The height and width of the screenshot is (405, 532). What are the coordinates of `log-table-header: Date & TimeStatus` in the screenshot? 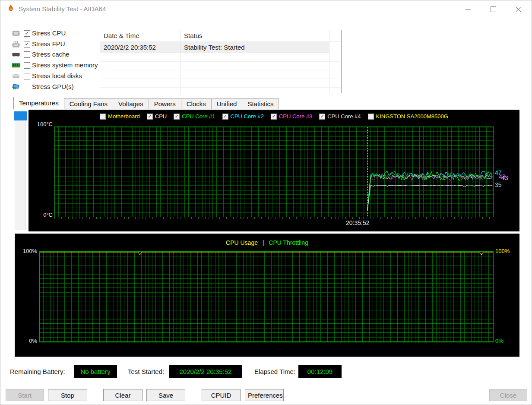 It's located at (221, 36).